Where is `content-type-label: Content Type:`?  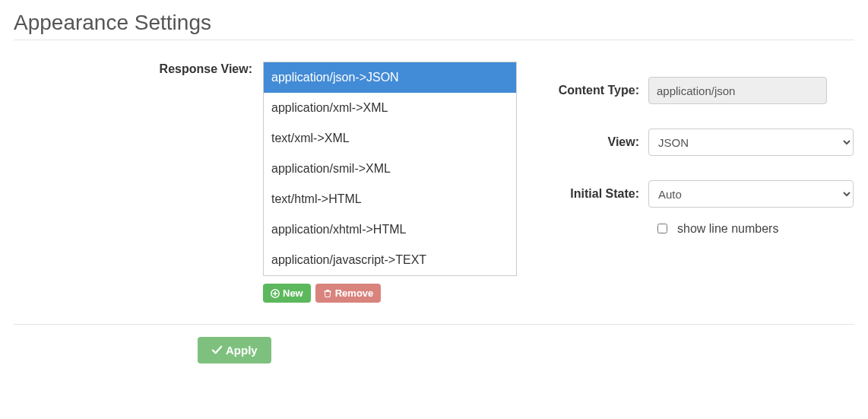 content-type-label: Content Type: is located at coordinates (599, 90).